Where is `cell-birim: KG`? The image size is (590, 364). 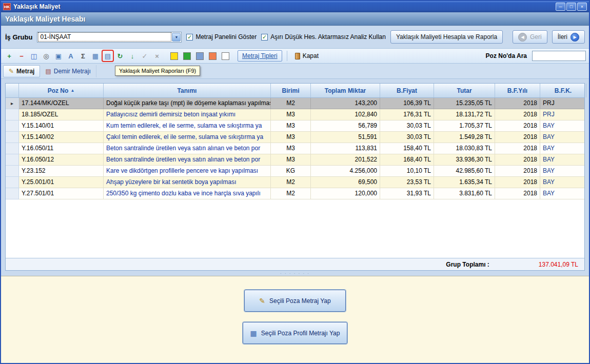 cell-birim: KG is located at coordinates (291, 171).